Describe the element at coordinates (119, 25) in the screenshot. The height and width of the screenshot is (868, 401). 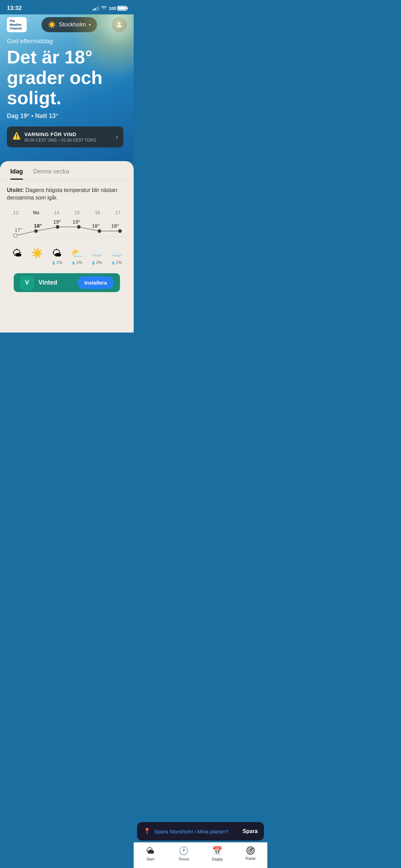
I see `person-icon` at that location.